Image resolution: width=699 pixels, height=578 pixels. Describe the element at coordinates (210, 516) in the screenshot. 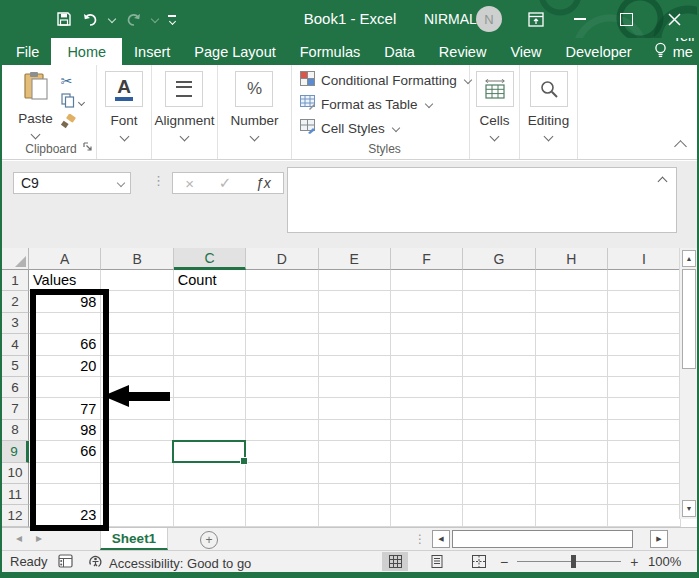

I see `cell-C12` at that location.